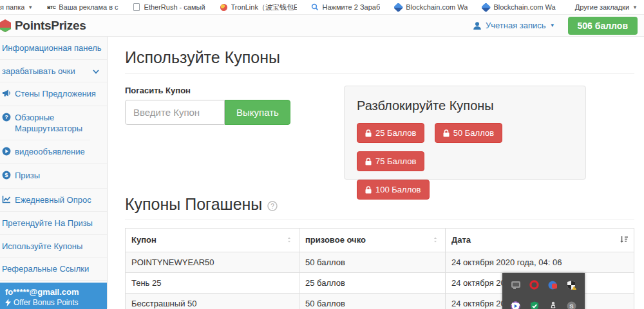 This screenshot has width=644, height=309. I want to click on bookmark-ad: BTC Ваша реклама в с, so click(82, 8).